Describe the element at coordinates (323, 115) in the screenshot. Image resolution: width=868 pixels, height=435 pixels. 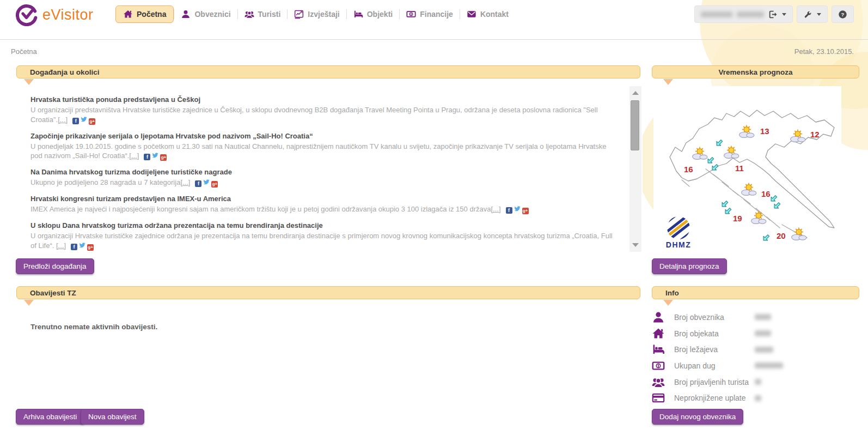
I see `news-item-summary: U organizaciji predstavništva Hrvatske t…` at that location.